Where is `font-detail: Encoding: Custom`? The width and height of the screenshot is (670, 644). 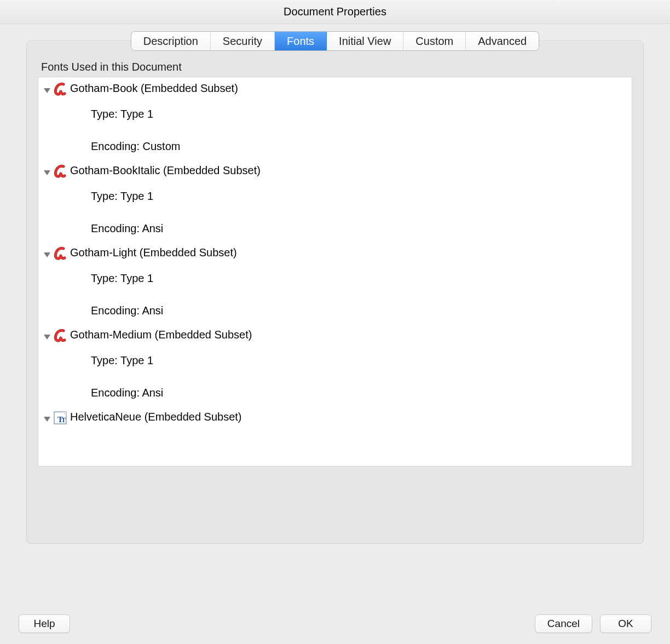
font-detail: Encoding: Custom is located at coordinates (335, 147).